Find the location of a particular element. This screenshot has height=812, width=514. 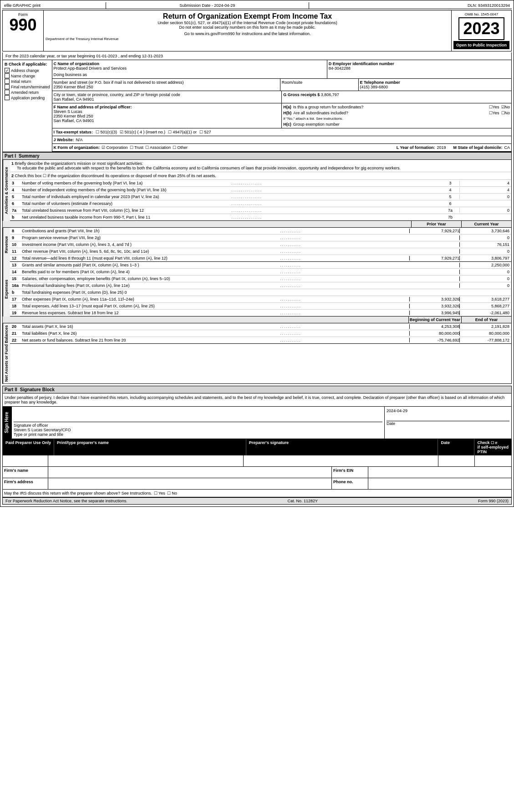

ha-text: Is this a group return for subordinates? is located at coordinates (329, 107).